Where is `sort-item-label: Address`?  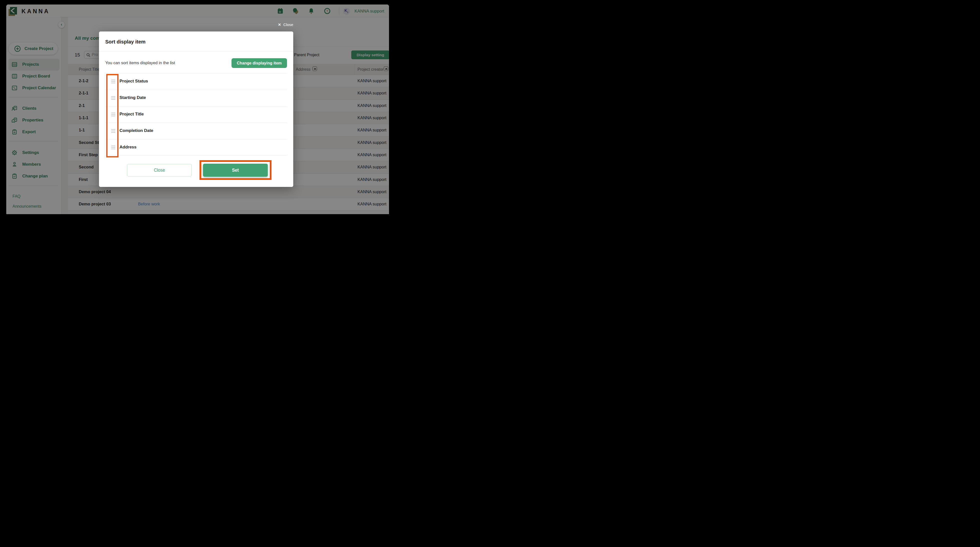
sort-item-label: Address is located at coordinates (128, 147).